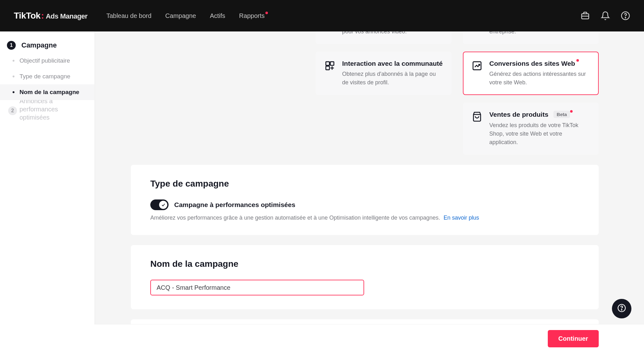  Describe the element at coordinates (218, 16) in the screenshot. I see `nav-item-label: Actifs` at that location.